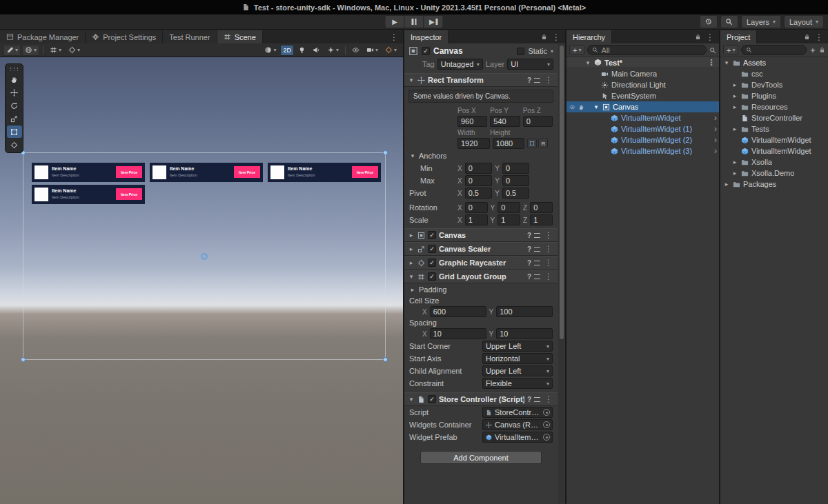  Describe the element at coordinates (287, 50) in the screenshot. I see `2d-toggle-button: 2D` at that location.